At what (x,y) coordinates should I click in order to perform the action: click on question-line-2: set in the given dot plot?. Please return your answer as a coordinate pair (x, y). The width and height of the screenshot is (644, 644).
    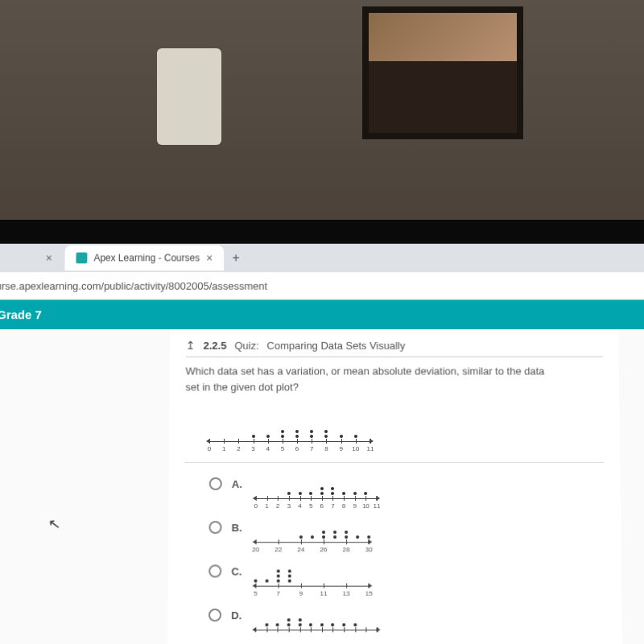
    Looking at the image, I should click on (394, 386).